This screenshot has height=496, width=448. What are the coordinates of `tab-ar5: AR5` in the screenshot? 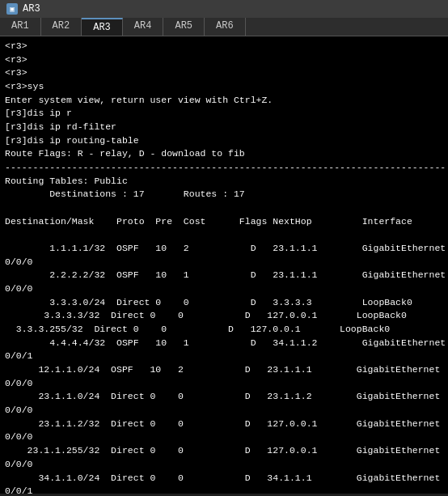 It's located at (184, 27).